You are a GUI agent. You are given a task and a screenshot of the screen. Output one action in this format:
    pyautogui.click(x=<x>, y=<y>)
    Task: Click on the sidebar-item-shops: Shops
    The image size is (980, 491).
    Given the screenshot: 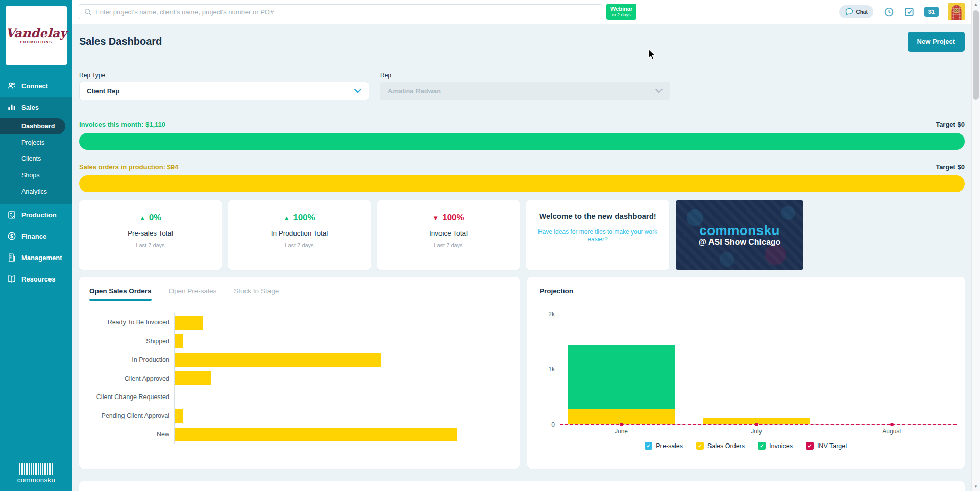 What is the action you would take?
    pyautogui.click(x=36, y=175)
    